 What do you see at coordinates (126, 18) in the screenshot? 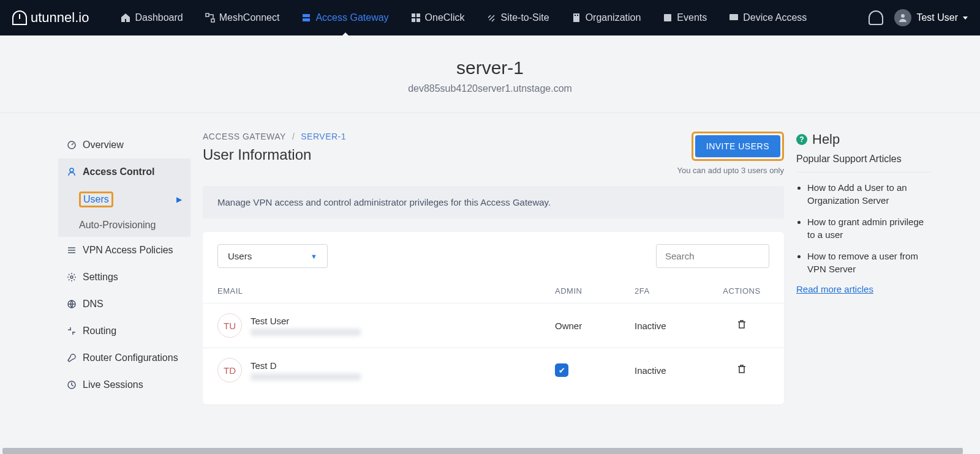
I see `home-icon` at bounding box center [126, 18].